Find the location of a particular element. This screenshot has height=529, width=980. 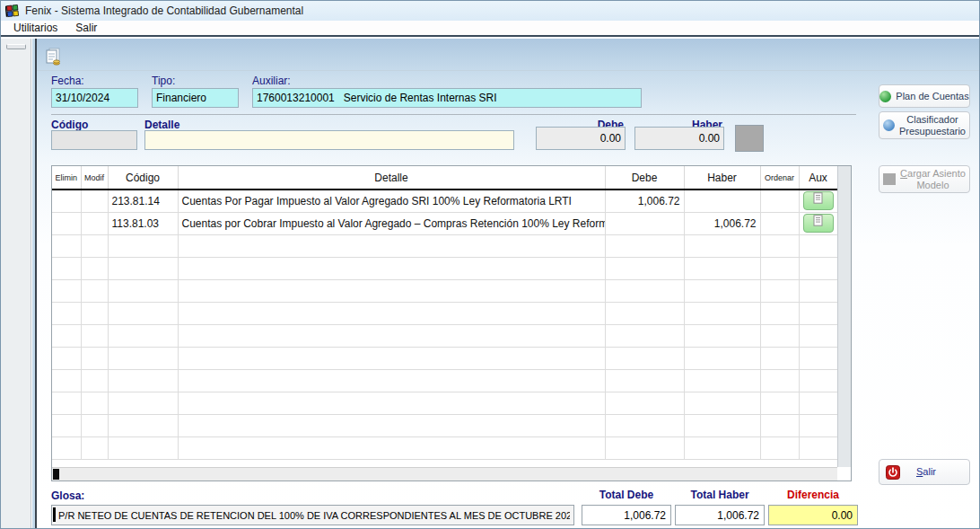

codigo-entry-label: Código is located at coordinates (70, 125).